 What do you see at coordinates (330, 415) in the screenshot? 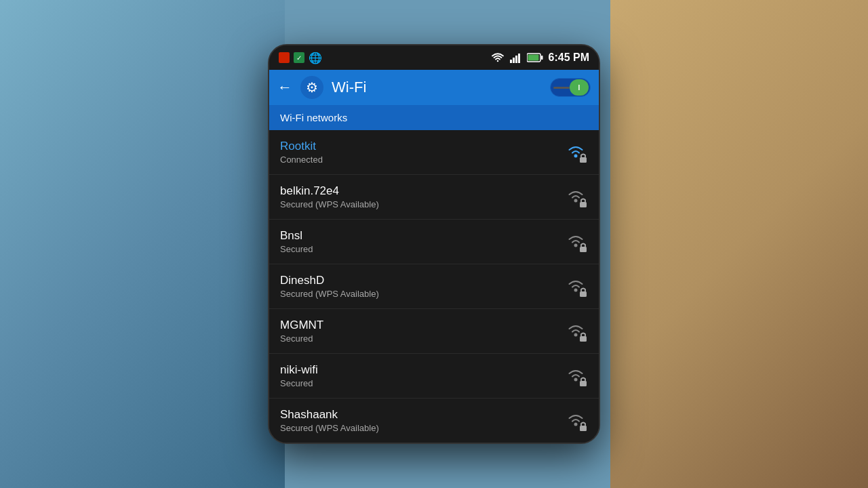
I see `network-name: Shashaank` at bounding box center [330, 415].